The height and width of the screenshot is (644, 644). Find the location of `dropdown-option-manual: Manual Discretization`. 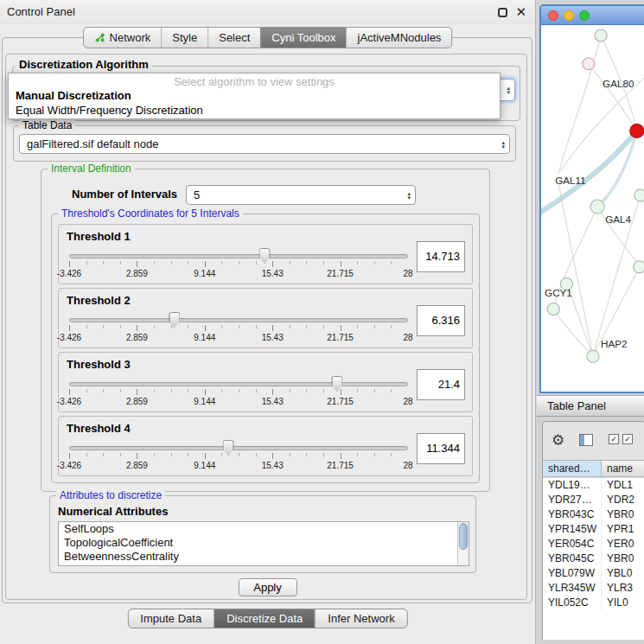

dropdown-option-manual: Manual Discretization is located at coordinates (73, 95).